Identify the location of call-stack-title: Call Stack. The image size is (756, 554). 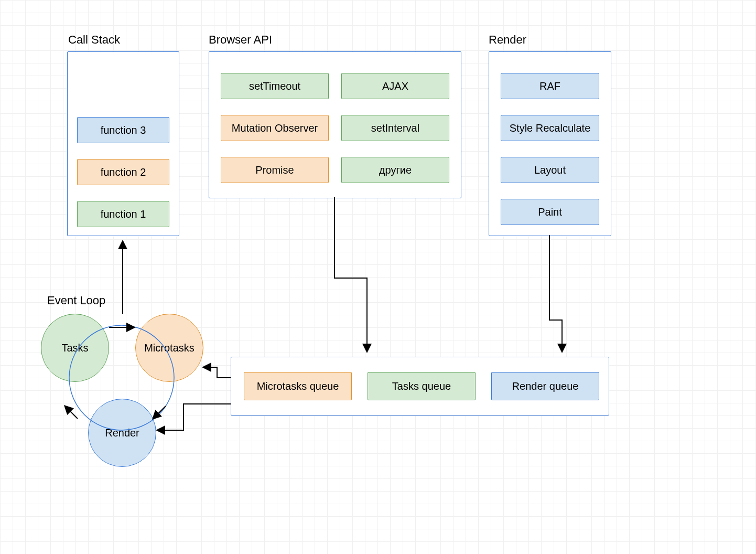
(94, 40).